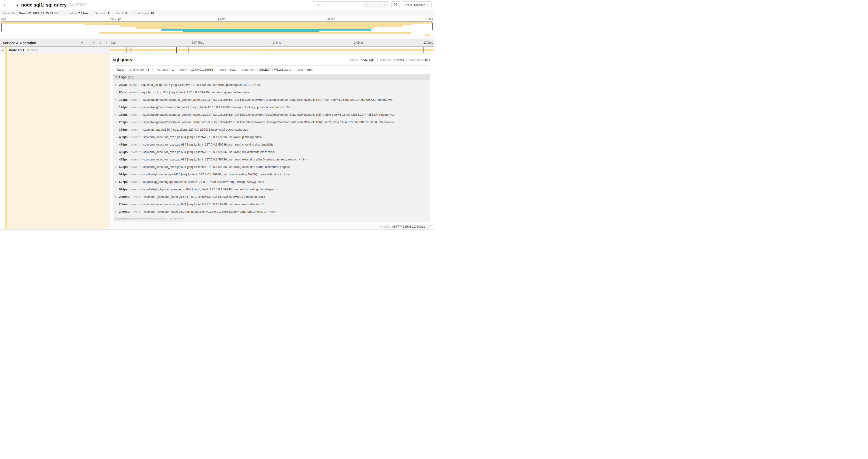 The image size is (868, 459). I want to click on log-field-value: ‹sql/exec_util.go:2297 [nsql1,client=127…, so click(201, 85).